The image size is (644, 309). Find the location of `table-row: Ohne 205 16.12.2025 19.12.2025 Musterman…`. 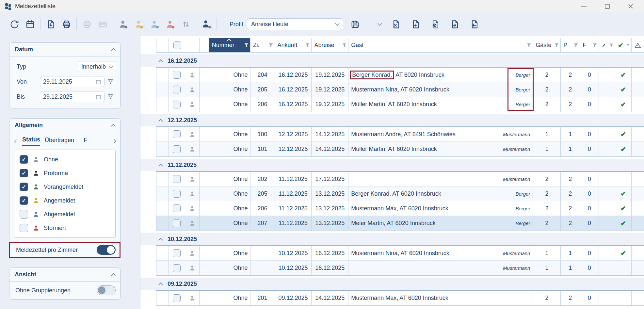

table-row: Ohne 205 16.12.2025 19.12.2025 Musterman… is located at coordinates (400, 89).